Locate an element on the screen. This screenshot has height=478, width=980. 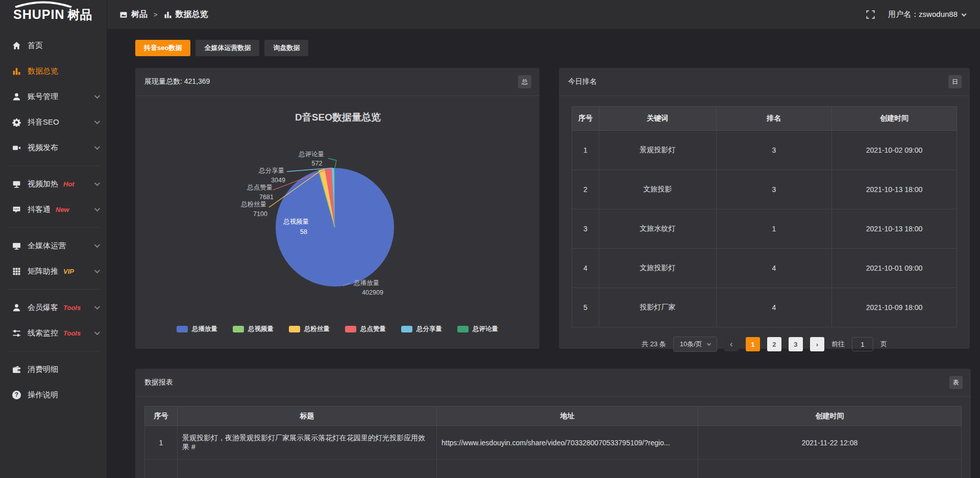
tab-media-operation: 全媒体运营数据 is located at coordinates (228, 48).